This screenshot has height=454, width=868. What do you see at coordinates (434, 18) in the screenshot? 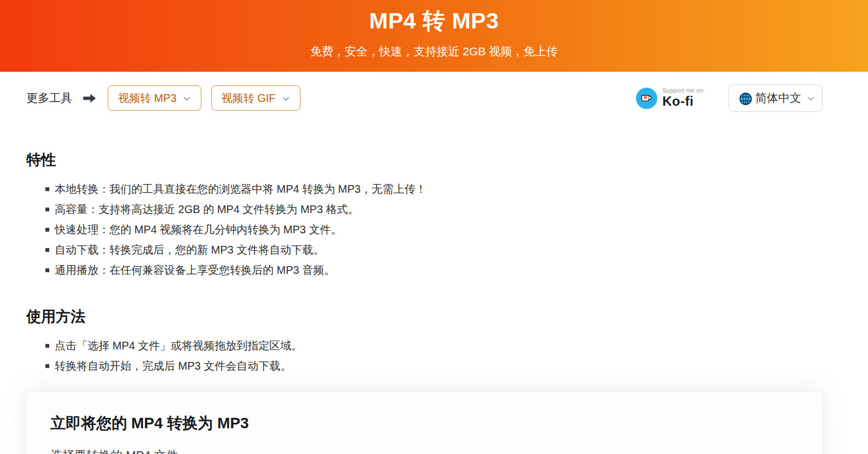
I see `page-title: MP4 转 MP3` at bounding box center [434, 18].